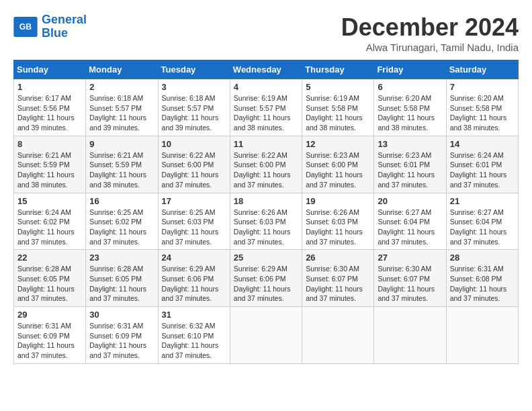  I want to click on day-number: 3, so click(194, 87).